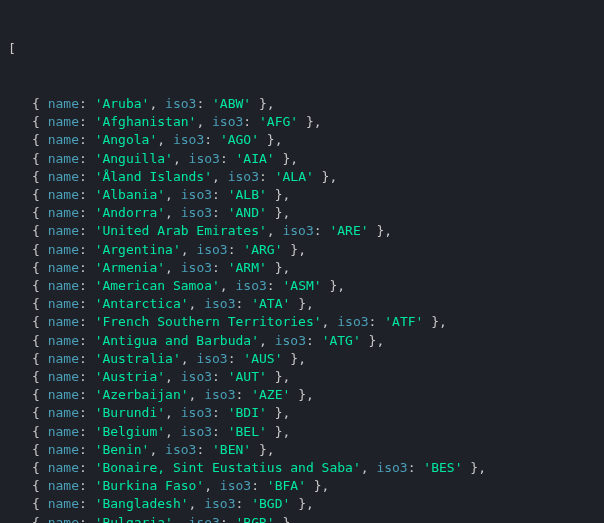 This screenshot has height=523, width=604. Describe the element at coordinates (302, 268) in the screenshot. I see `code-row: { name: 'Armenia', iso3: 'ARM' },` at that location.